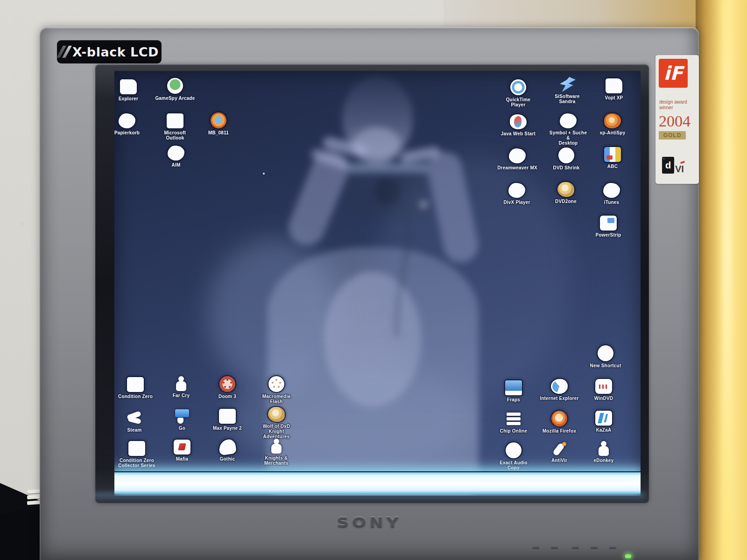 The image size is (747, 560). Describe the element at coordinates (559, 452) in the screenshot. I see `desktop-icon-antivir: AntiVir` at that location.